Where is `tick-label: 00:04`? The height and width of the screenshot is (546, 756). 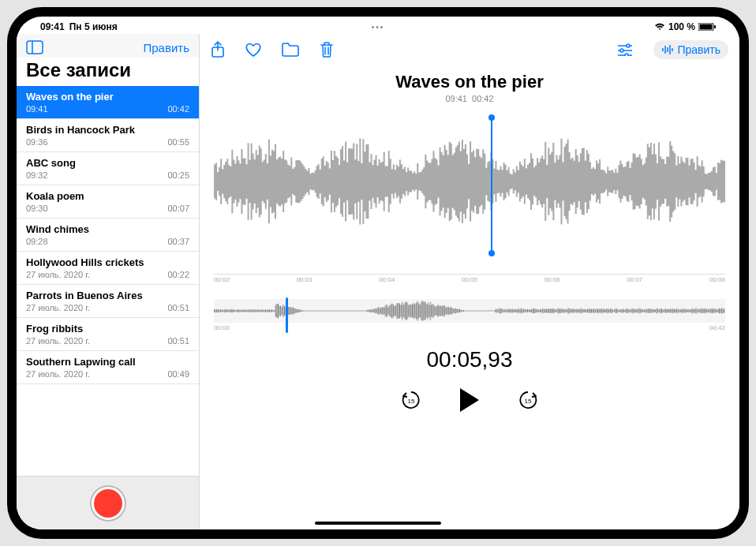 tick-label: 00:04 is located at coordinates (387, 279).